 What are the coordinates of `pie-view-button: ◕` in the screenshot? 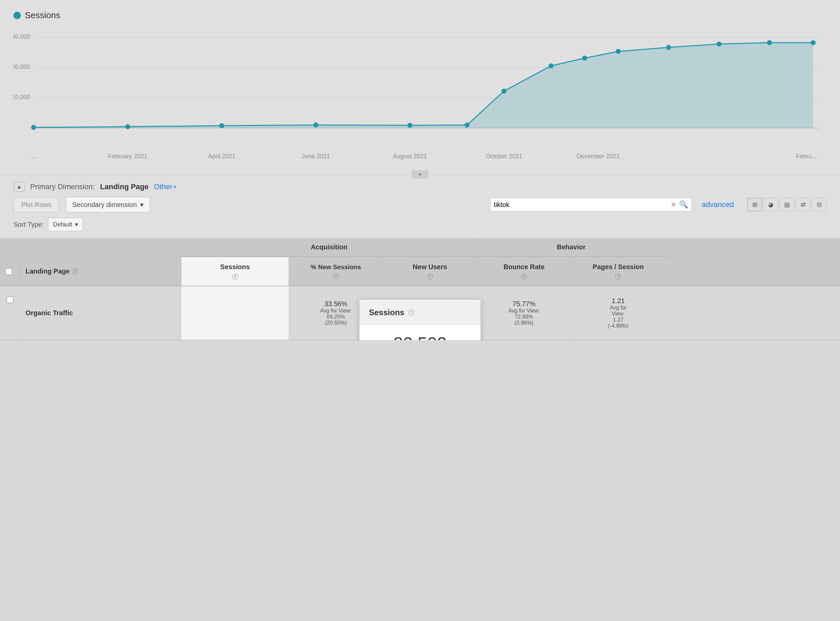 It's located at (771, 204).